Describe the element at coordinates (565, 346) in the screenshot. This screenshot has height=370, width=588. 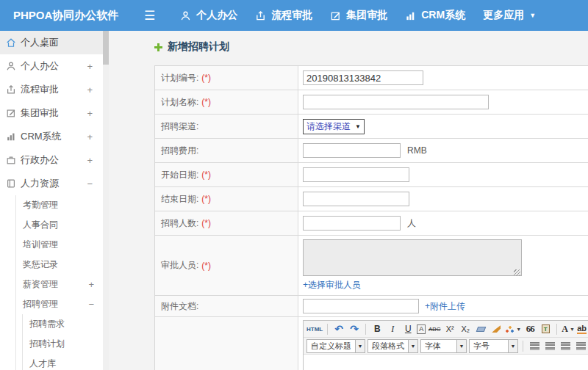
I see `align-right-icon` at that location.